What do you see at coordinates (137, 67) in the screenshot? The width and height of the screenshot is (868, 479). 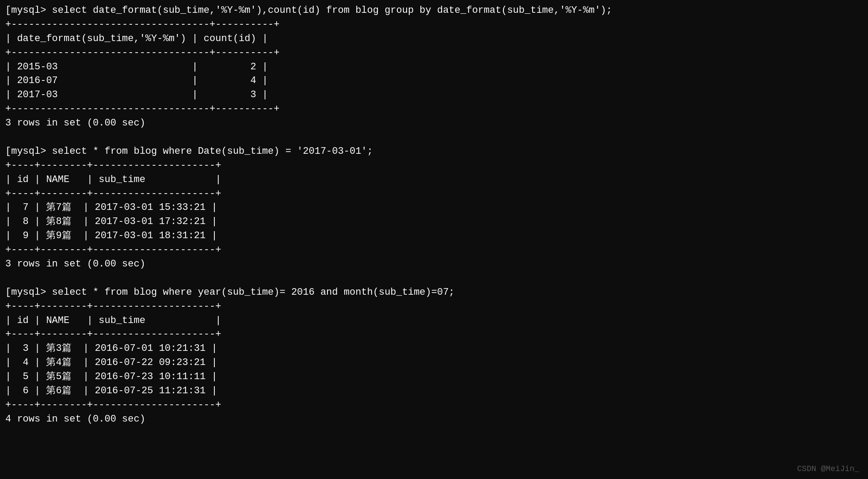 I see `terminal-line-4: | 2015-03 | 2 |` at bounding box center [137, 67].